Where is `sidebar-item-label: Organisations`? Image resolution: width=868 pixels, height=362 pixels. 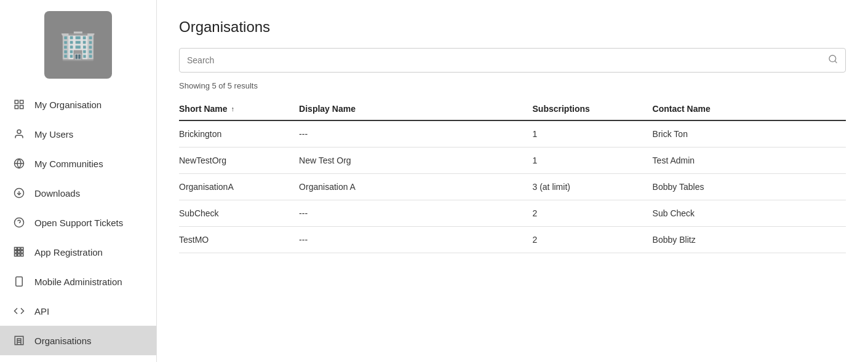
sidebar-item-label: Organisations is located at coordinates (63, 340).